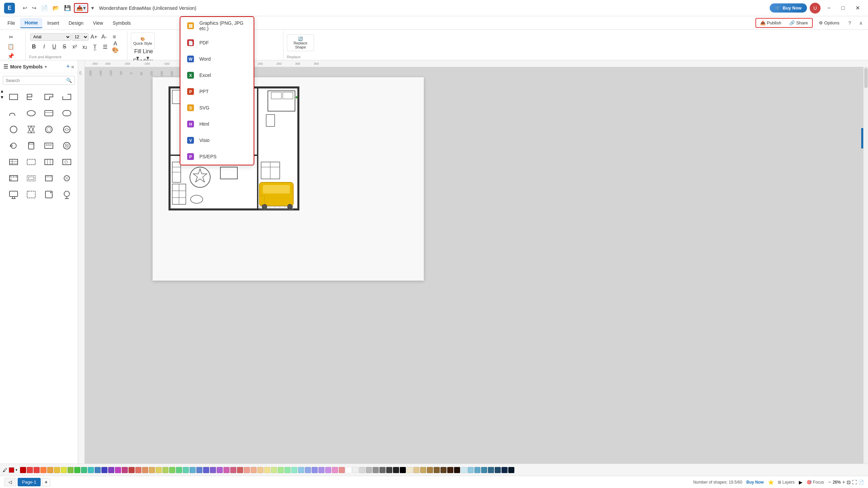 The height and width of the screenshot is (488, 868). What do you see at coordinates (217, 26) in the screenshot?
I see `export-item-graphics: 🖼Graphics (PNG, JPG etc.)` at bounding box center [217, 26].